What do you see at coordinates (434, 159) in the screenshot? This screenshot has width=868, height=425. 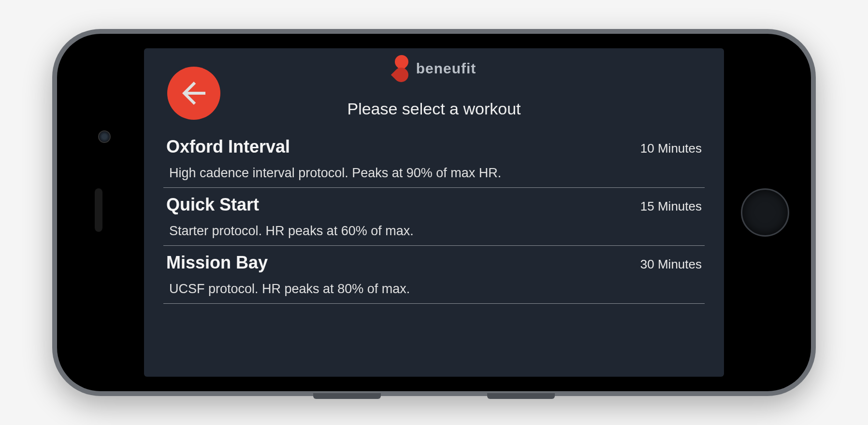 I see `workout-item-oxford-interval: Oxford Interval 10 Minutes High cadence …` at bounding box center [434, 159].